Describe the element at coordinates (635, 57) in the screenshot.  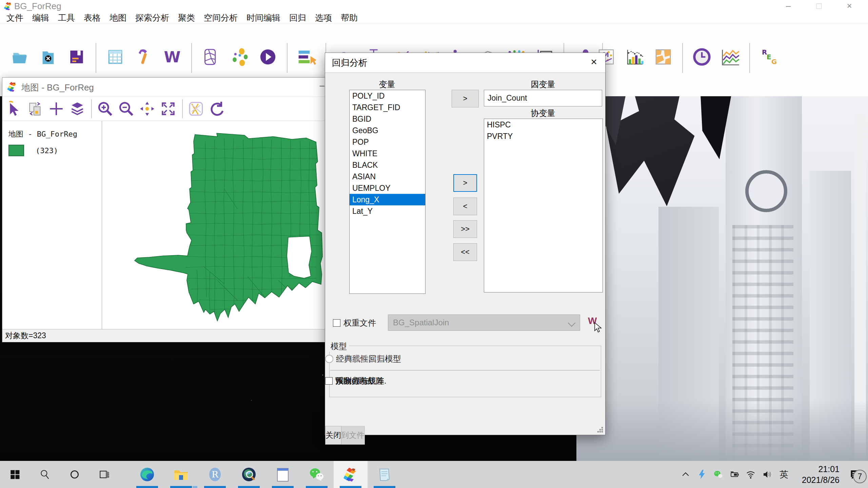
I see `distribution-chart-icon` at that location.